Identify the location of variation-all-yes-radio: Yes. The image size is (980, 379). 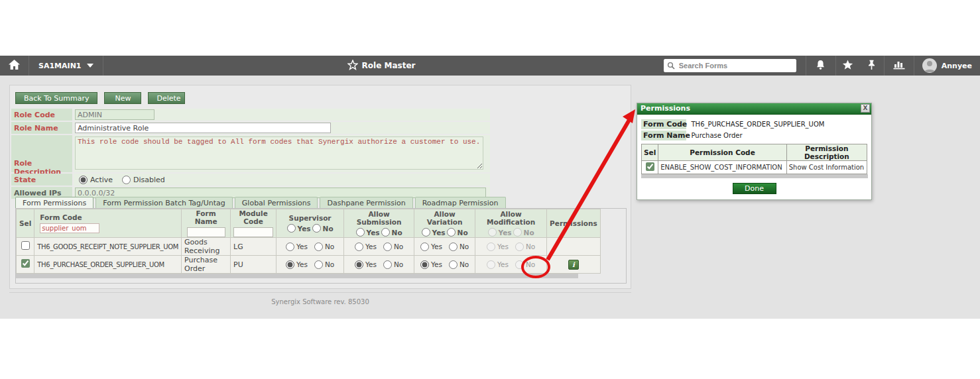
(434, 232).